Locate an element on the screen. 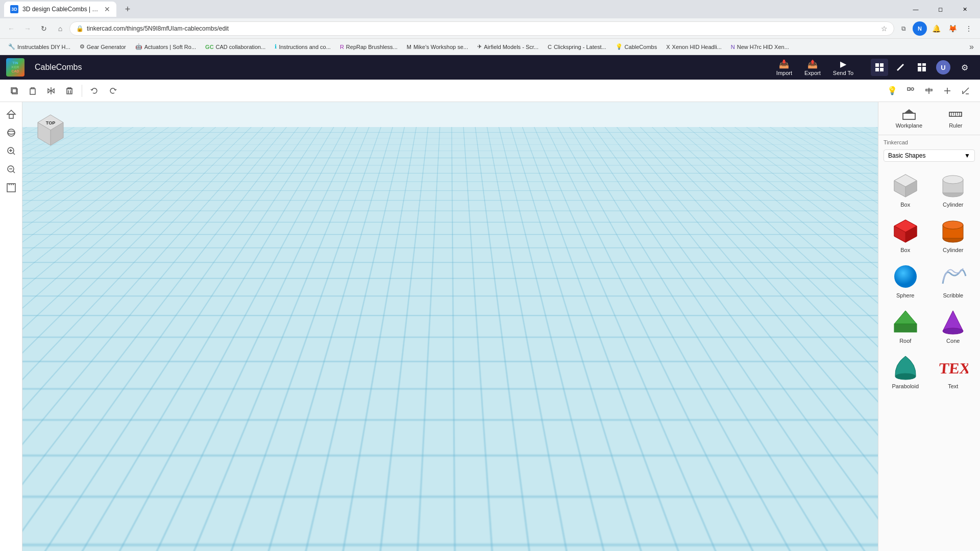 The image size is (980, 551). address-bar: ← → ↻ ⌂ 🔒 tinkercad.com/things/5N9I8mfUI… is located at coordinates (490, 29).